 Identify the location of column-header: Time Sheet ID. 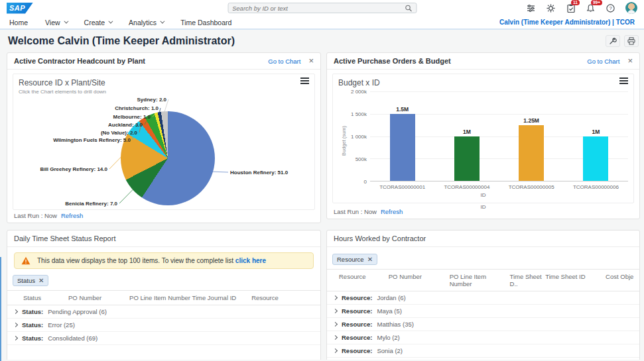
(576, 280).